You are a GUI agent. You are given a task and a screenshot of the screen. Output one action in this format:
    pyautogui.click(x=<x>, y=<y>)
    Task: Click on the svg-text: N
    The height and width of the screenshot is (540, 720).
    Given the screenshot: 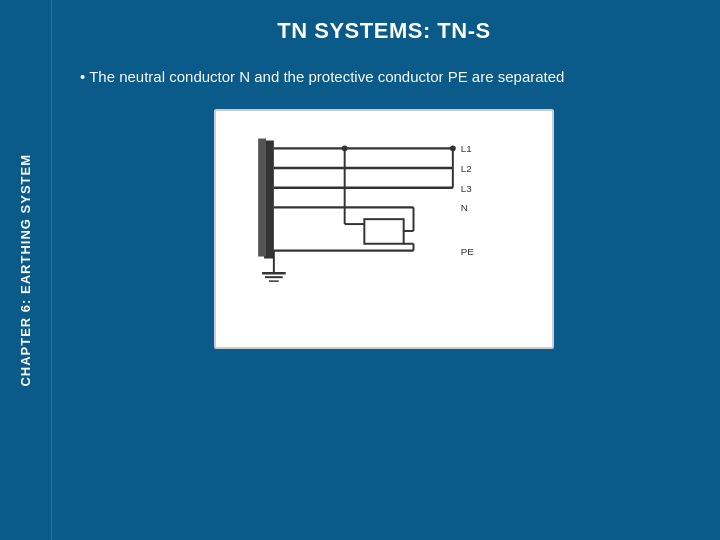 What is the action you would take?
    pyautogui.click(x=464, y=208)
    